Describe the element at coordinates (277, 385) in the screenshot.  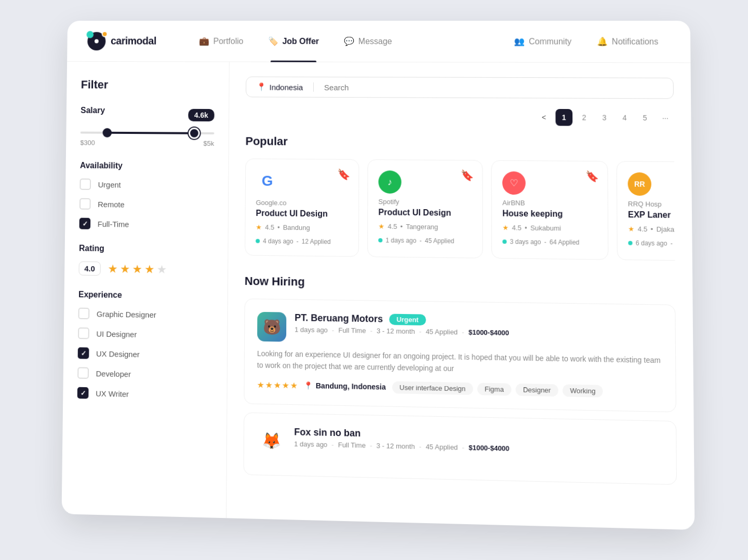
I see `beruang-stars: ★ ★ ★ ★ ★` at that location.